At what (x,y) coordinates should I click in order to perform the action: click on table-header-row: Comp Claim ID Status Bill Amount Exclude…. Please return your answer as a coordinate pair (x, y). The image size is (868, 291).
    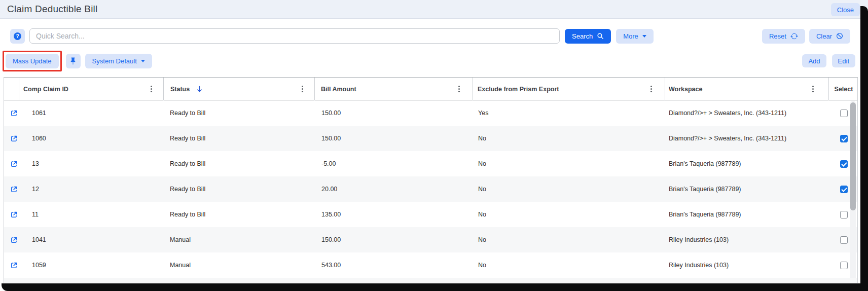
    Looking at the image, I should click on (431, 89).